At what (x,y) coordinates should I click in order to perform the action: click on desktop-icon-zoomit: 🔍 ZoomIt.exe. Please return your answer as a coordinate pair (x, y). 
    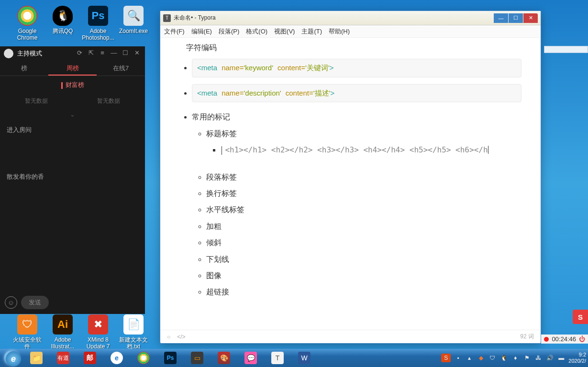
    Looking at the image, I should click on (133, 20).